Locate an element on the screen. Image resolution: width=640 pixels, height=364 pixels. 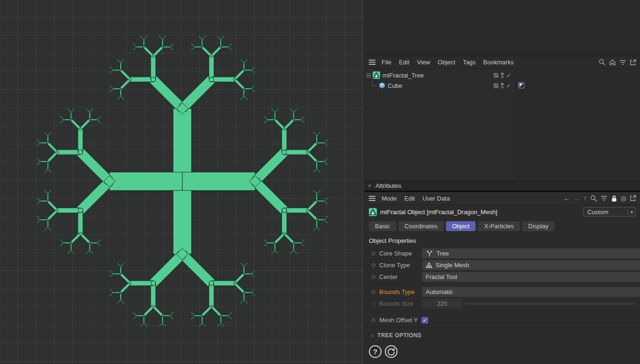
attributes-tabs: Basic Coordinates Object X-Particles Dis… is located at coordinates (502, 226).